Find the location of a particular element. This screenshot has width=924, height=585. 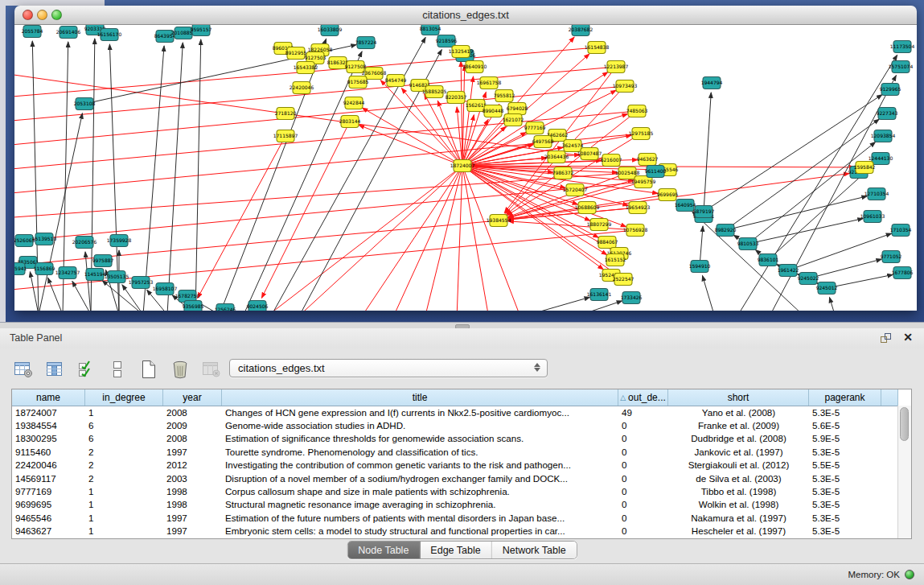

graph-node: 1256246 is located at coordinates (225, 307).